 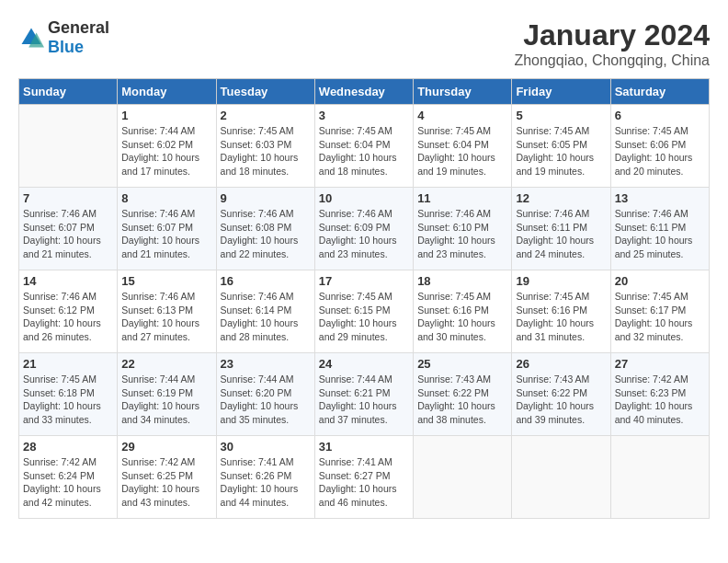 I want to click on header-day-wednesday: Wednesday, so click(x=364, y=92).